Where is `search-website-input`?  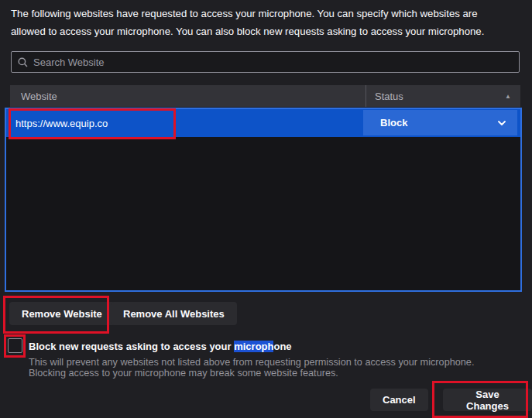
search-website-input is located at coordinates (273, 62).